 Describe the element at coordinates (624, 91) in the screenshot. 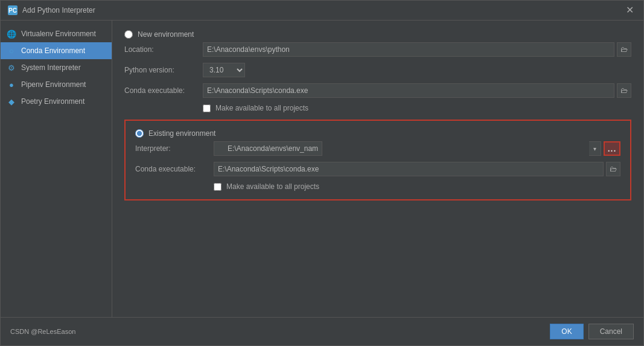

I see `new-conda-exec-browse-button: 🗁` at that location.